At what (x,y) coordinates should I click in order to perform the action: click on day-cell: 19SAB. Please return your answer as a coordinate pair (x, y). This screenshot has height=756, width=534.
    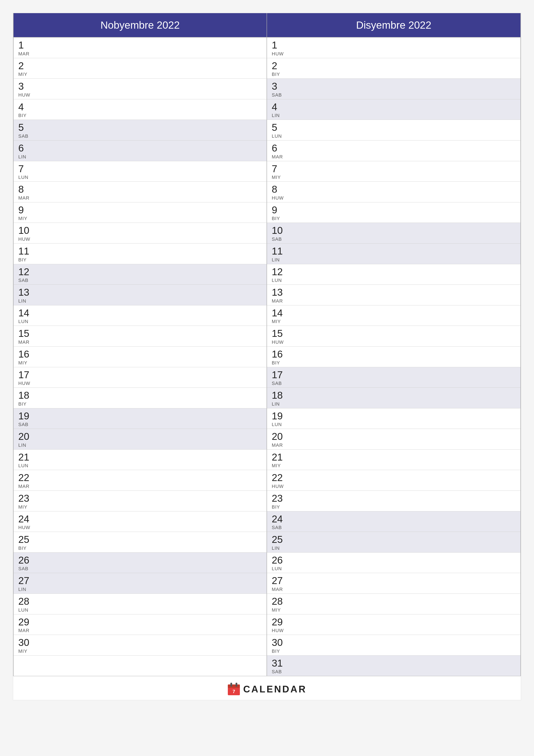
    Looking at the image, I should click on (140, 419).